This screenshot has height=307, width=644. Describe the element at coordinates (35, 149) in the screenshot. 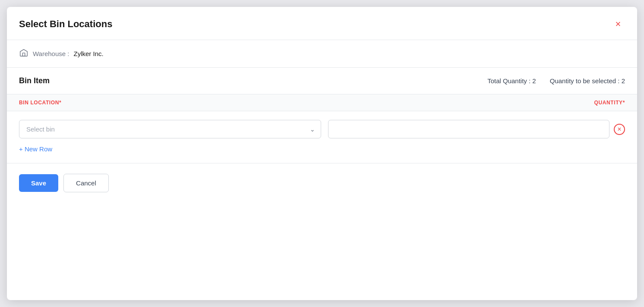

I see `add-row-label: + New Row` at that location.